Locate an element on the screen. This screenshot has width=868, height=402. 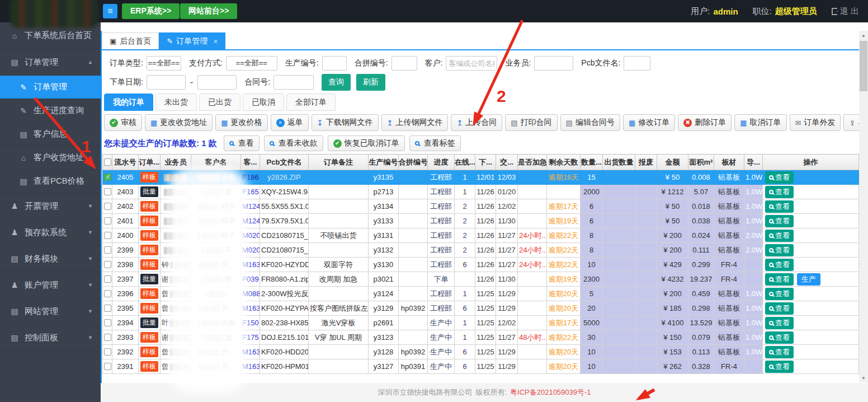
sidebar-item-view-pcb-price: ▤查看PCB价格 is located at coordinates (50, 181).